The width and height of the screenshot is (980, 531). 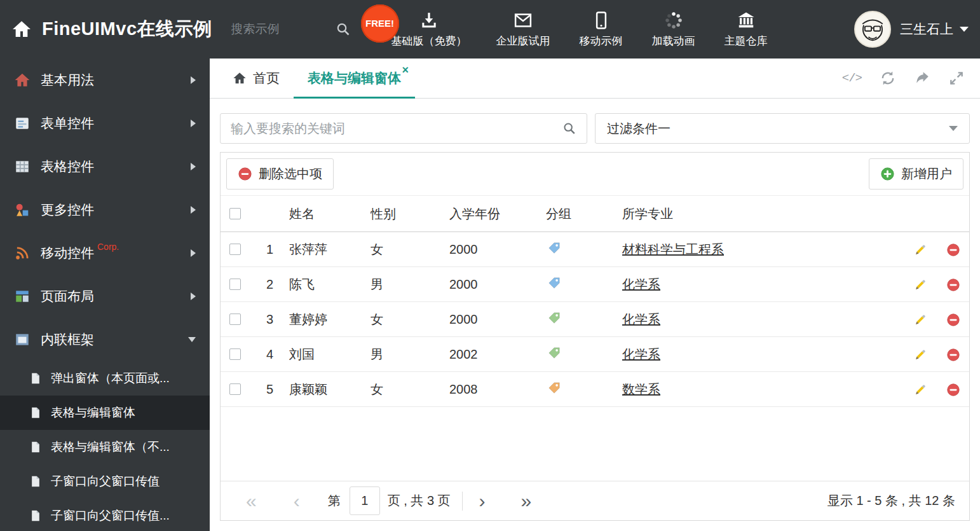 What do you see at coordinates (67, 296) in the screenshot?
I see `sidebar-item-label: 页面布局` at bounding box center [67, 296].